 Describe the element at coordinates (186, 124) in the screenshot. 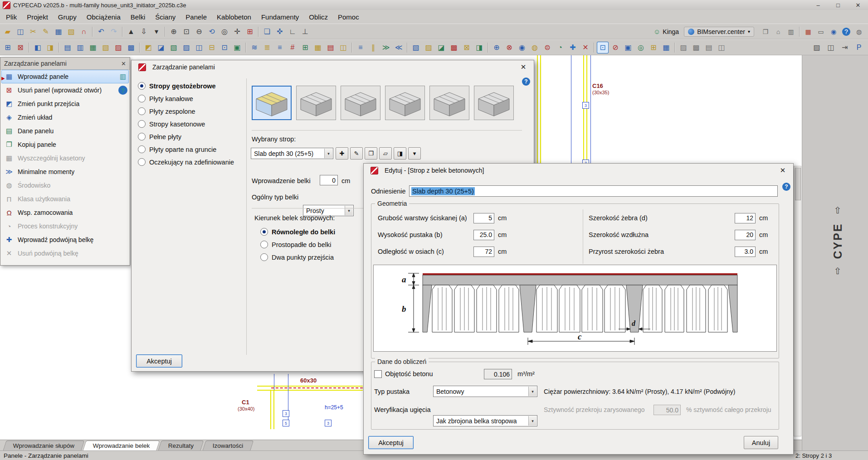

I see `slab-type-radio: Stropy kasetonowe` at that location.